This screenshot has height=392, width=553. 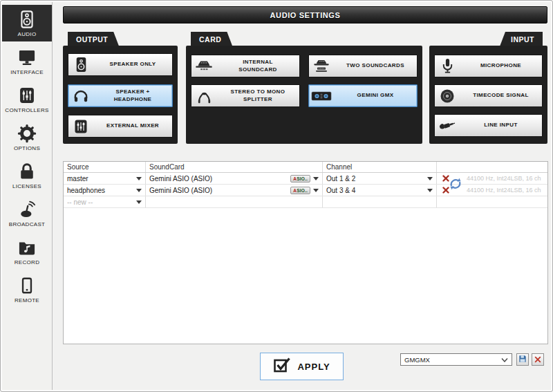 What do you see at coordinates (282, 366) in the screenshot?
I see `checkbox-check-icon` at bounding box center [282, 366].